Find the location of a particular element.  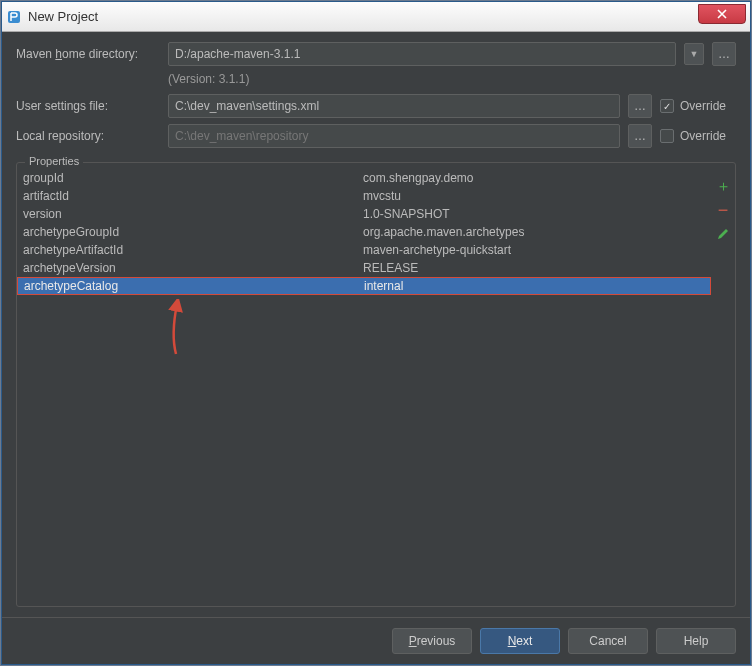

override-repo-label: Override is located at coordinates (703, 136).